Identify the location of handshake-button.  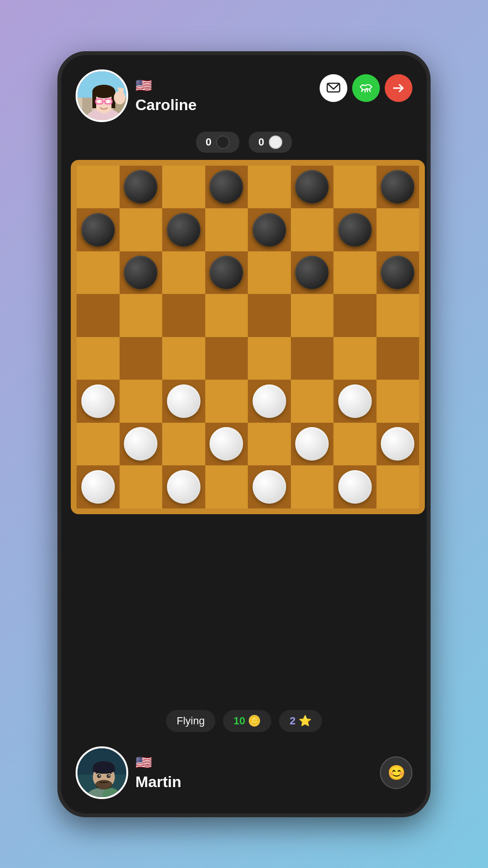
(366, 88).